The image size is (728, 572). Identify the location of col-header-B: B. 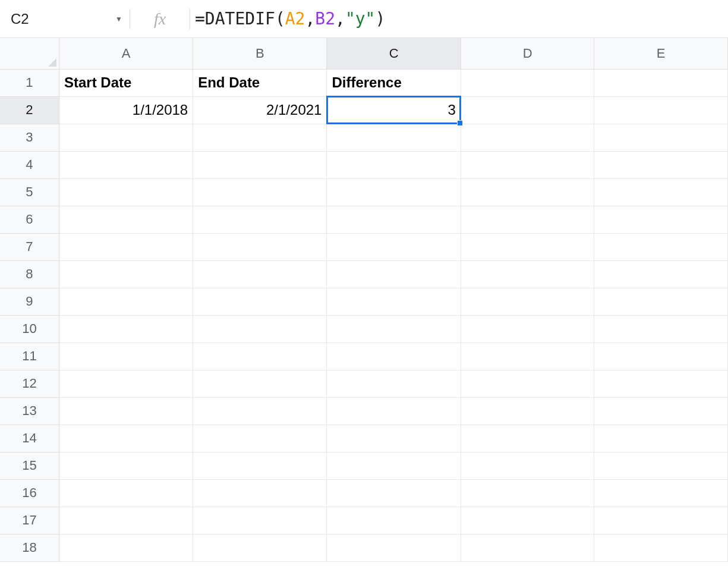
(260, 54).